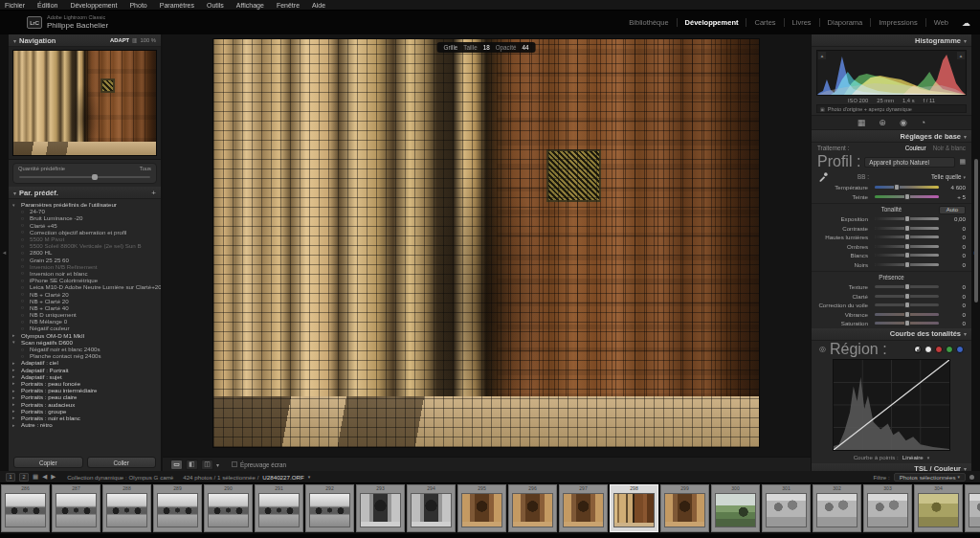  Describe the element at coordinates (329, 508) in the screenshot. I see `filmstrip-thumbnail: 292` at that location.